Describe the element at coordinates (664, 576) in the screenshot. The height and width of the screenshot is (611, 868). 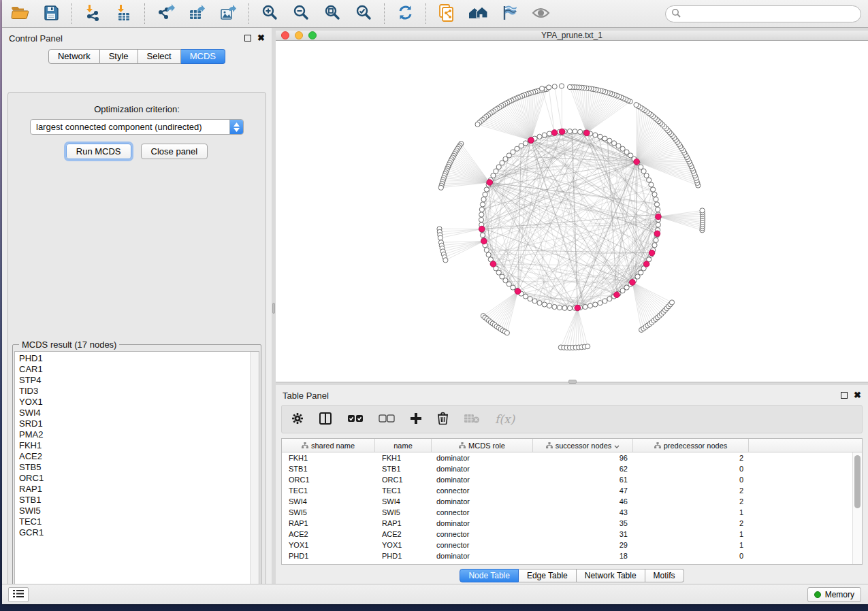
I see `tab-motifs: Motifs` at that location.